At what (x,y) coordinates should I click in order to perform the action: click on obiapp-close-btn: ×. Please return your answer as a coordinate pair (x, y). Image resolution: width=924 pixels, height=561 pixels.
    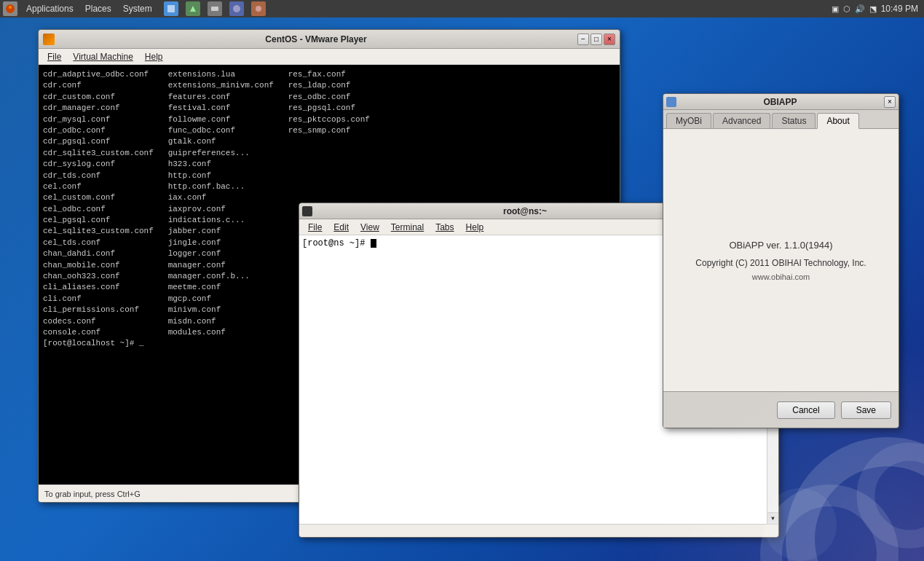
    Looking at the image, I should click on (890, 102).